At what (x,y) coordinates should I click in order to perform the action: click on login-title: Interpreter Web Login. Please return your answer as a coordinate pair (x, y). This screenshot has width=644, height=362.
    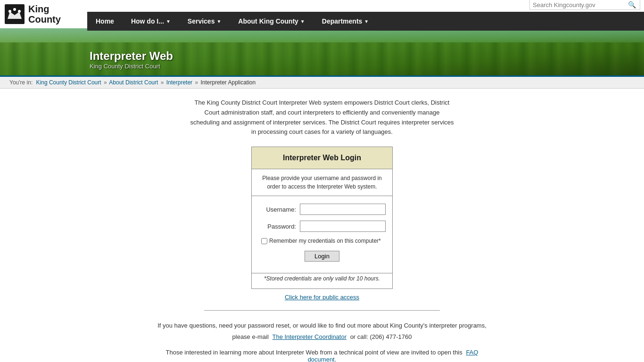
    Looking at the image, I should click on (322, 157).